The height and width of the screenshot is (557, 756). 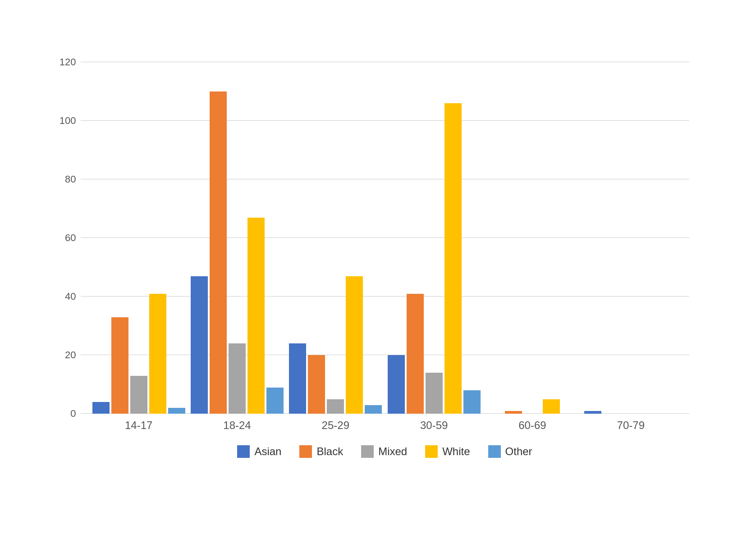 What do you see at coordinates (330, 452) in the screenshot?
I see `legend-label-black: Black` at bounding box center [330, 452].